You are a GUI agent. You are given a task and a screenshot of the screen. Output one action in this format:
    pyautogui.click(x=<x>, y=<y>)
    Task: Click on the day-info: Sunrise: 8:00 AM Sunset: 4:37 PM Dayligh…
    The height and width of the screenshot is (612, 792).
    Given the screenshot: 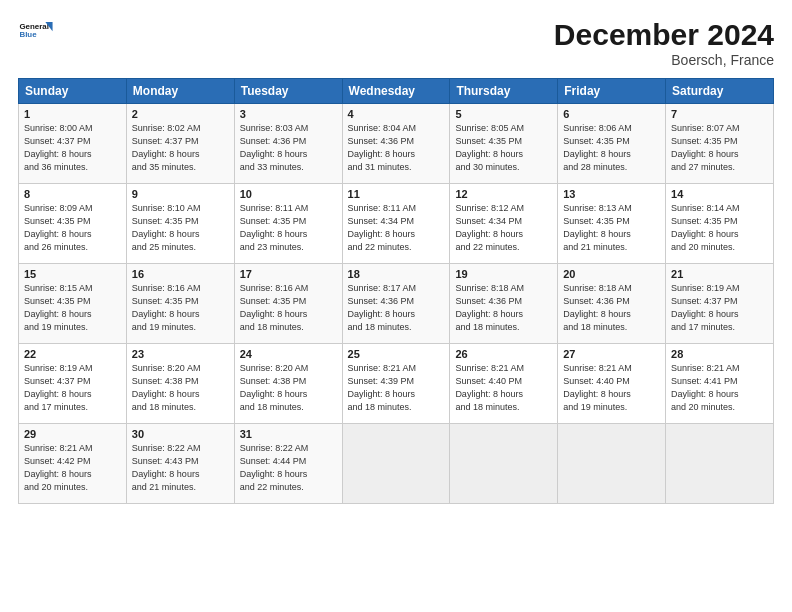 What is the action you would take?
    pyautogui.click(x=72, y=148)
    